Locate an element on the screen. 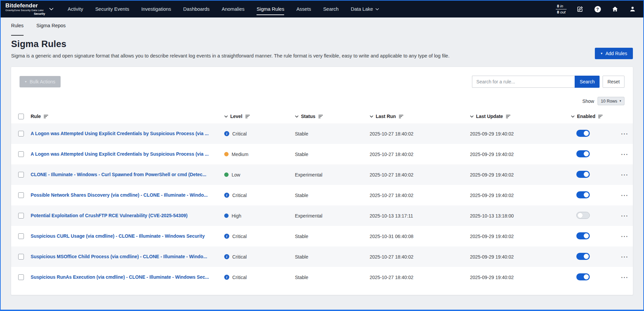 This screenshot has width=644, height=311. nav-item-dashboards: Dashboards is located at coordinates (196, 9).